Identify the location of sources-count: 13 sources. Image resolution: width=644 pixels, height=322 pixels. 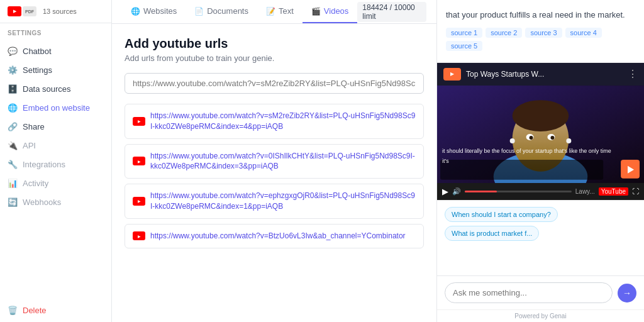
(60, 11).